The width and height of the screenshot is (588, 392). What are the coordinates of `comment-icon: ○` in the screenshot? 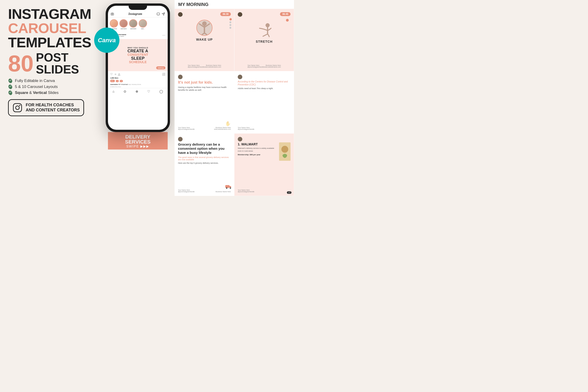 It's located at (116, 74).